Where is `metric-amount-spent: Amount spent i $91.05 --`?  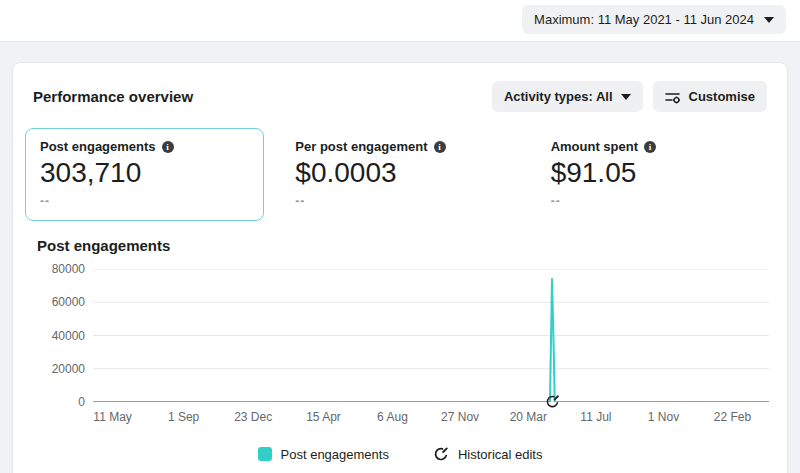
metric-amount-spent: Amount spent i $91.05 -- is located at coordinates (656, 174).